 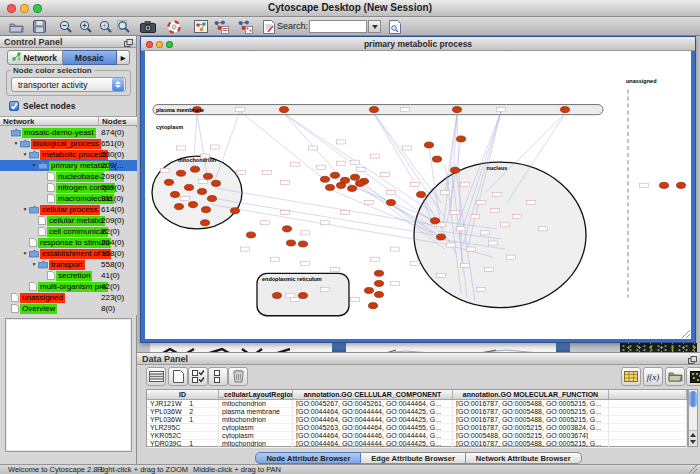 I want to click on table-row: YKR052Ccytoplasm[GO:0044464, GO:0044446,…, so click(x=417, y=436).